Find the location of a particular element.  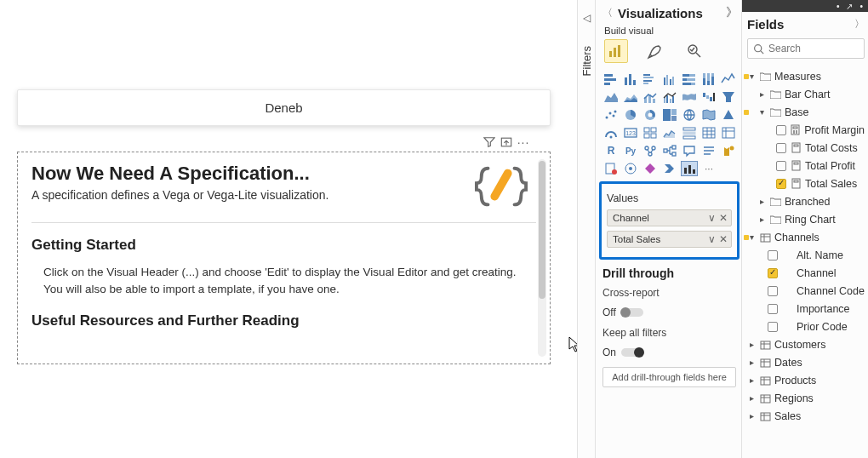

viz-treemap-icon is located at coordinates (670, 115).